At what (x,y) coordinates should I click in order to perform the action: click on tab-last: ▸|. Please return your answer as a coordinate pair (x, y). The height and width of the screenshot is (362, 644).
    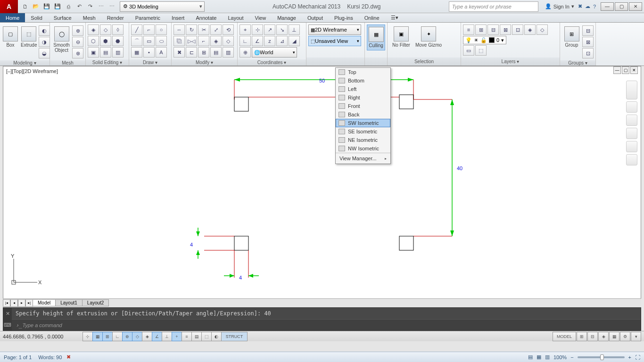
    Looking at the image, I should click on (29, 303).